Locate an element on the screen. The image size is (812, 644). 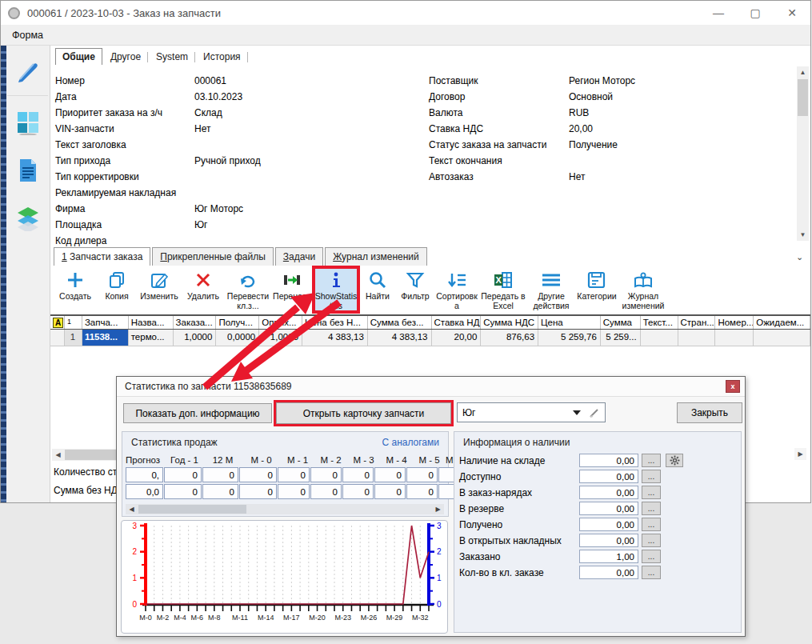
column-header: Назва... is located at coordinates (151, 322).